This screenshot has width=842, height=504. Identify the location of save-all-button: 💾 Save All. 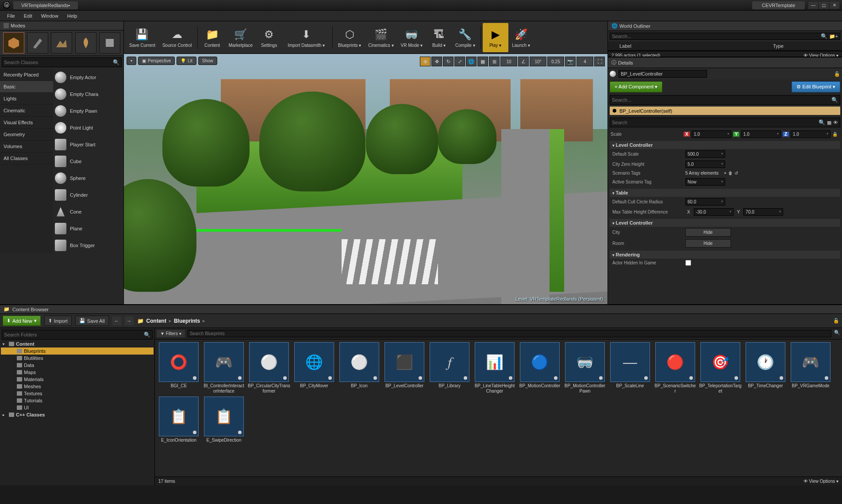
(92, 321).